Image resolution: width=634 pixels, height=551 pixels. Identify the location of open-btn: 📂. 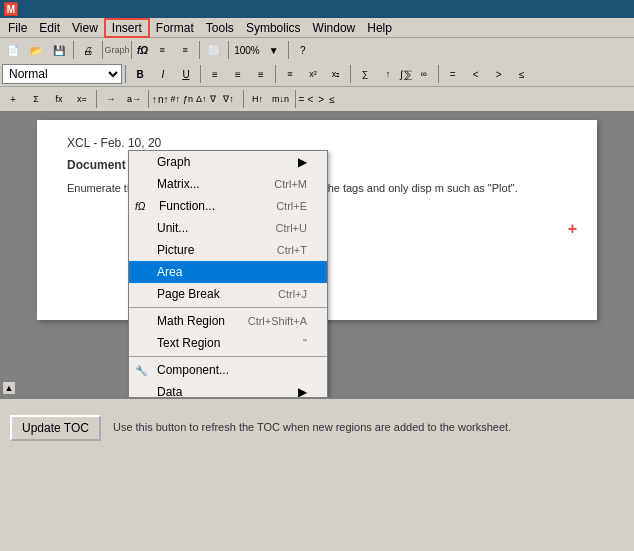
(36, 50).